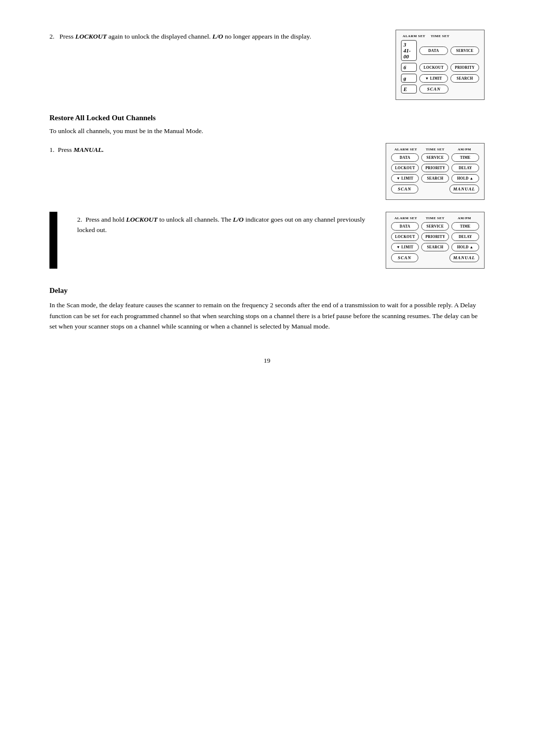 This screenshot has height=756, width=534. What do you see at coordinates (435, 236) in the screenshot?
I see `kp3-priority-btn: PRIORITY` at bounding box center [435, 236].